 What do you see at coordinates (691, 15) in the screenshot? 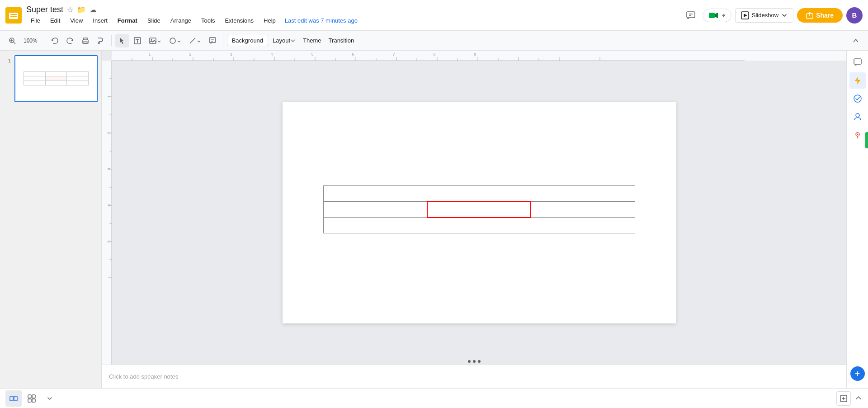
I see `comments-button` at bounding box center [691, 15].